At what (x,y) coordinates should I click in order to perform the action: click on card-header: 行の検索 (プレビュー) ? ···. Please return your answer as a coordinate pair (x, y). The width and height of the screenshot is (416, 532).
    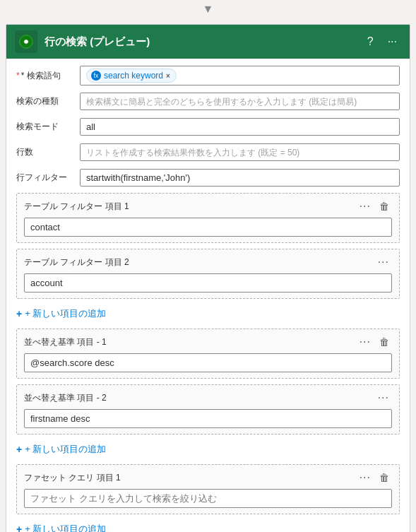
    Looking at the image, I should click on (208, 42).